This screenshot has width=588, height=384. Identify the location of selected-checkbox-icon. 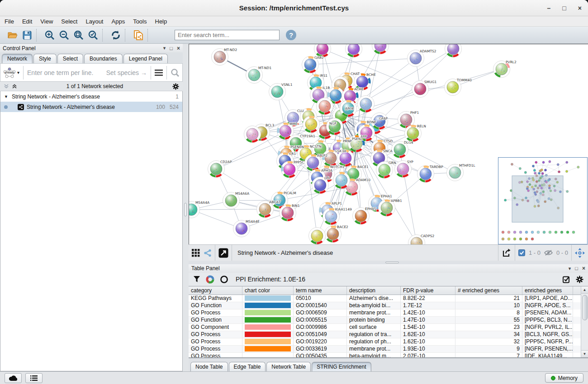
(522, 253).